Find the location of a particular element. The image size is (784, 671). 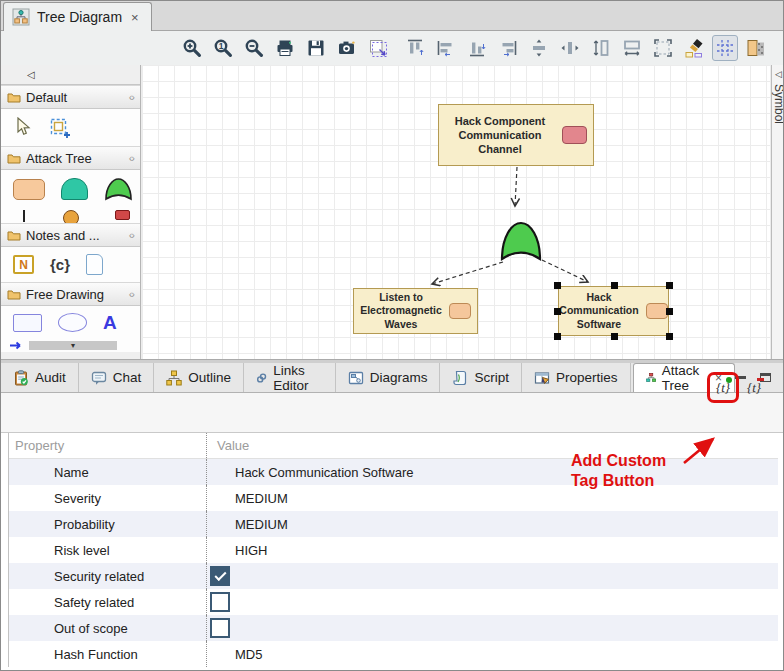

tab-script: Script is located at coordinates (481, 378).